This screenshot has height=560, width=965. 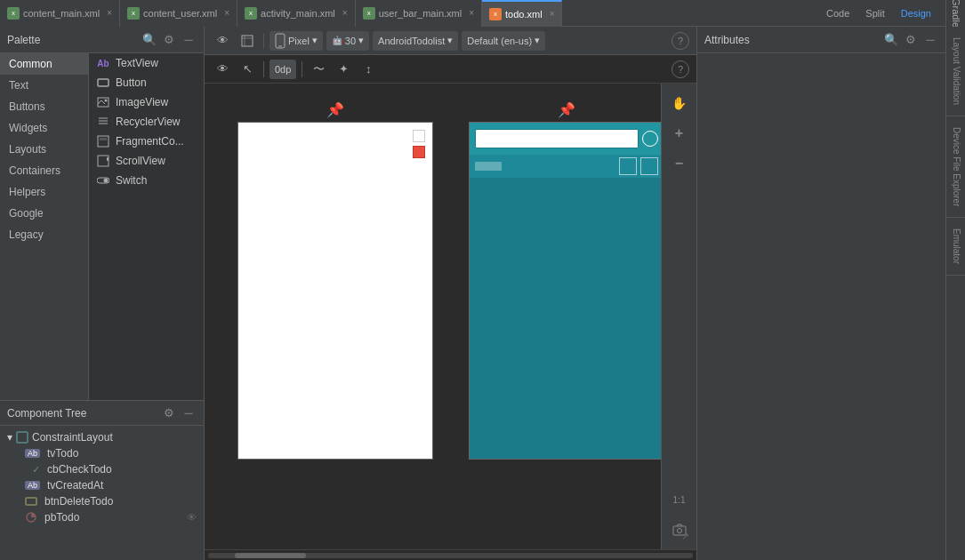 I want to click on eye-button: 👁, so click(x=222, y=69).